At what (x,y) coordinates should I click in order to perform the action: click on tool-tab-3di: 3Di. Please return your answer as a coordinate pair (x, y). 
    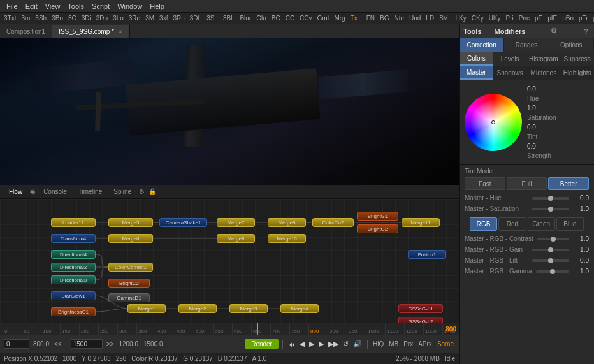
    Looking at the image, I should click on (87, 18).